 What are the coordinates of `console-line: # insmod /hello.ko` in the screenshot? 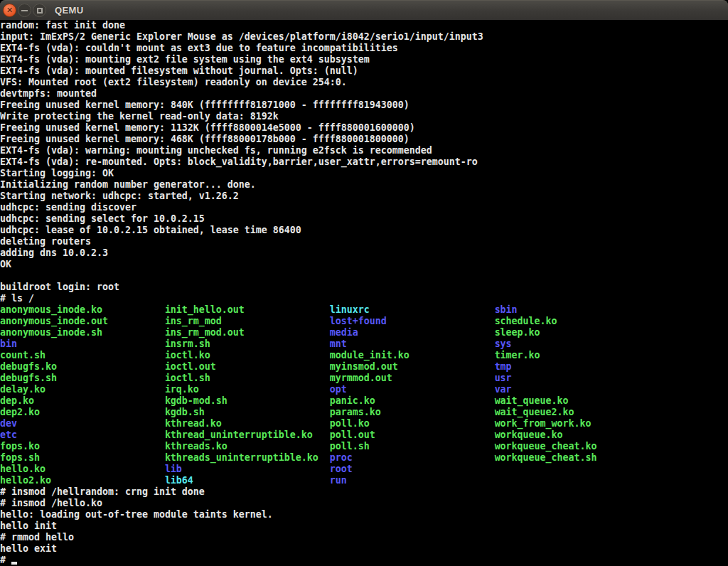 It's located at (364, 503).